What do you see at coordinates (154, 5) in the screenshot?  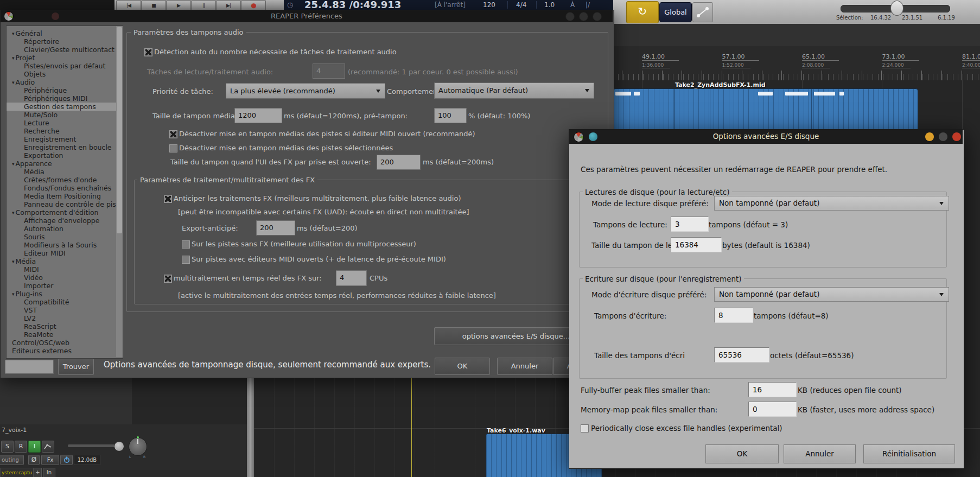 I see `stop-button: ■` at bounding box center [154, 5].